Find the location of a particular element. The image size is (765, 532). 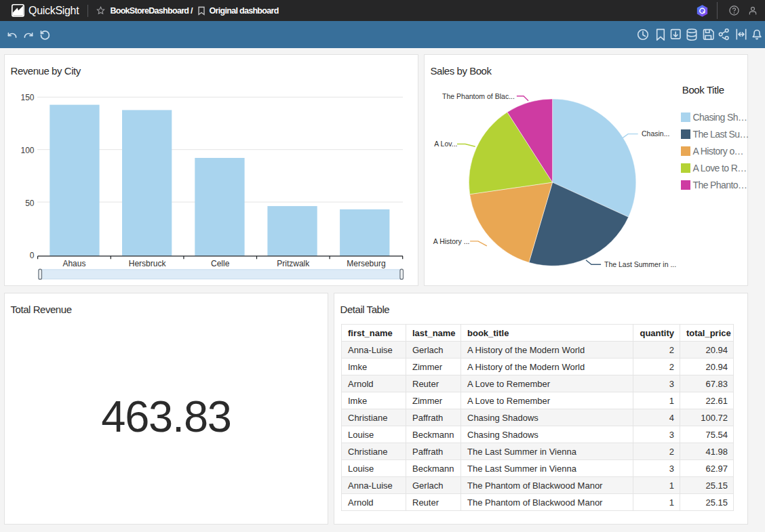

svg-text: The Phantom of Blac... is located at coordinates (479, 96).